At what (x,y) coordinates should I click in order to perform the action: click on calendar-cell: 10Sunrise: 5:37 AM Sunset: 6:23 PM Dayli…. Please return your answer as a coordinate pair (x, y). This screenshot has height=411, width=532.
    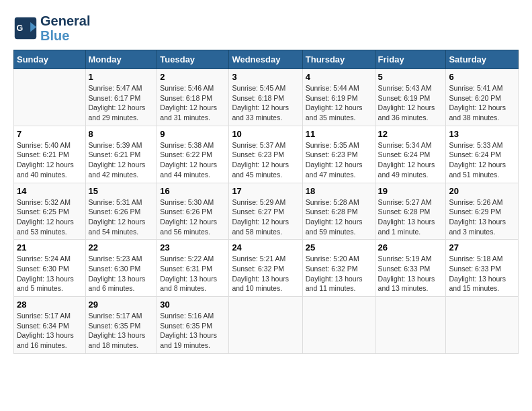
    Looking at the image, I should click on (266, 154).